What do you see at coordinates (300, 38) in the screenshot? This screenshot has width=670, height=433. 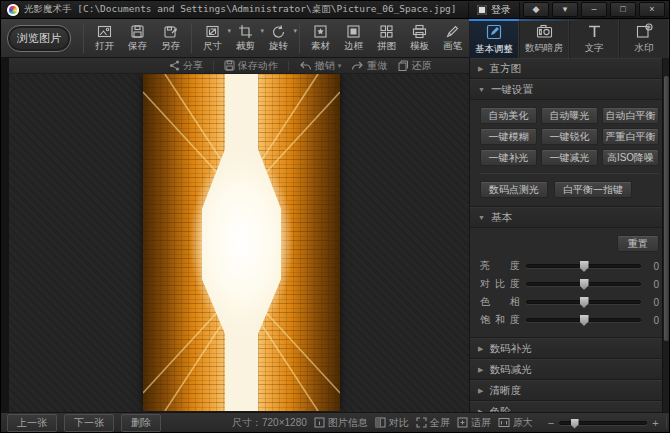 I see `toolbar-separator` at bounding box center [300, 38].